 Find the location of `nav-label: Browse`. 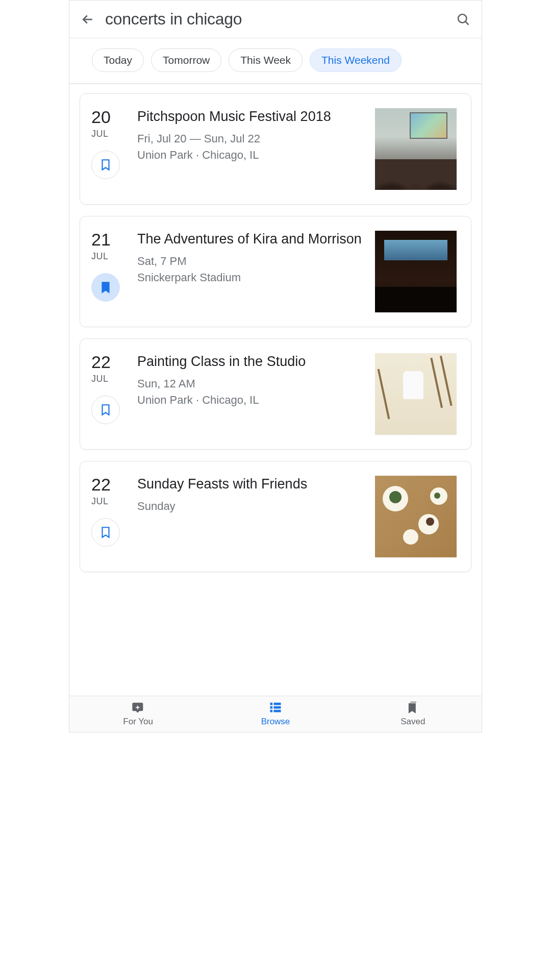

nav-label: Browse is located at coordinates (276, 722).